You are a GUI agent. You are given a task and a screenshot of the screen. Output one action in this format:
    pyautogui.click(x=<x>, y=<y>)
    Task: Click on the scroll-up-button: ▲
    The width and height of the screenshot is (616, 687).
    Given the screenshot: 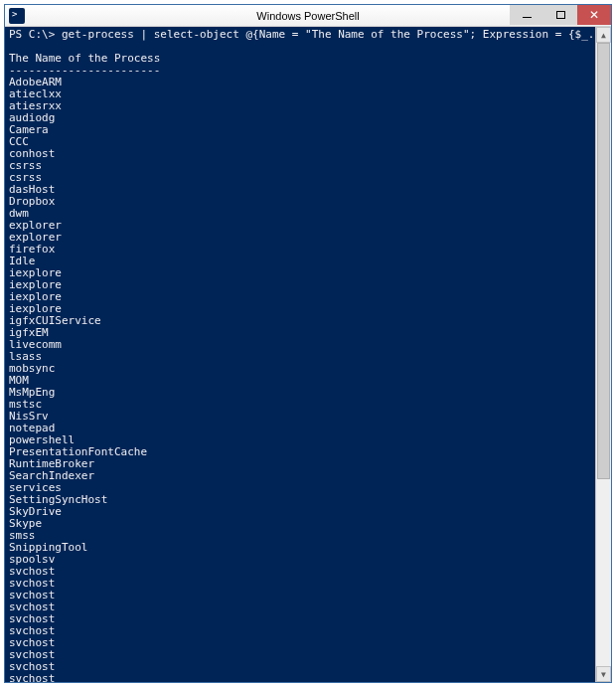 What is the action you would take?
    pyautogui.click(x=604, y=35)
    